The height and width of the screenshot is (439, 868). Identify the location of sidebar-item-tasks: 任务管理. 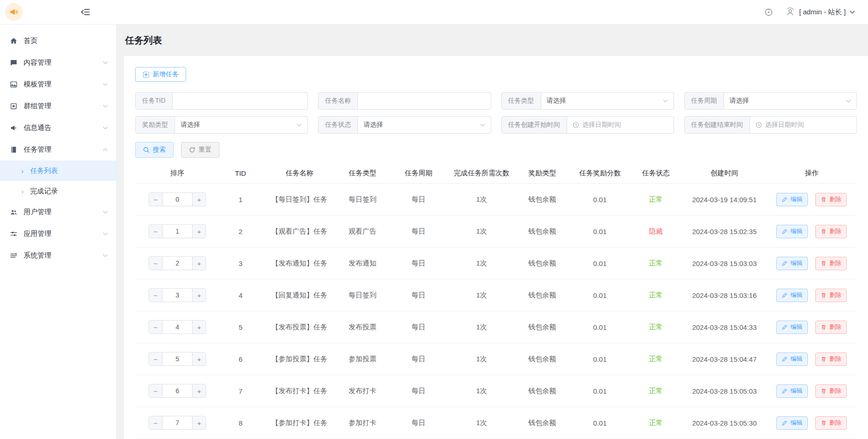
(58, 150).